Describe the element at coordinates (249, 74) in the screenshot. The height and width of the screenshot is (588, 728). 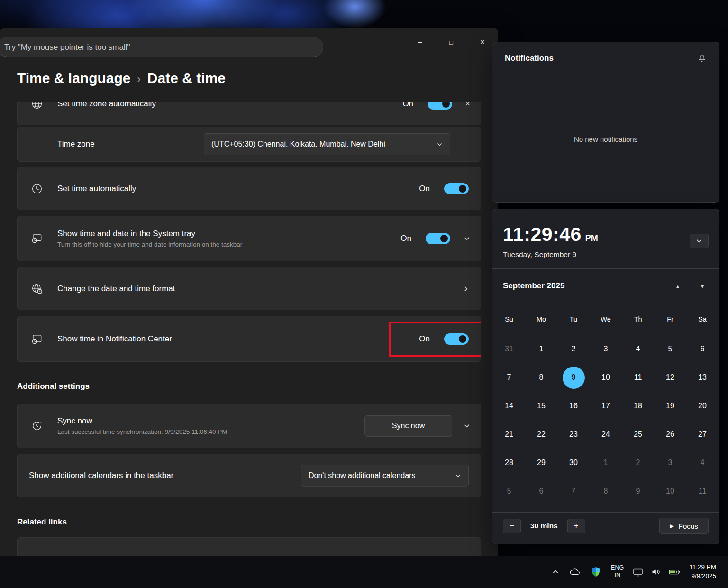
I see `breadcrumb: Time & language › Date & time` at that location.